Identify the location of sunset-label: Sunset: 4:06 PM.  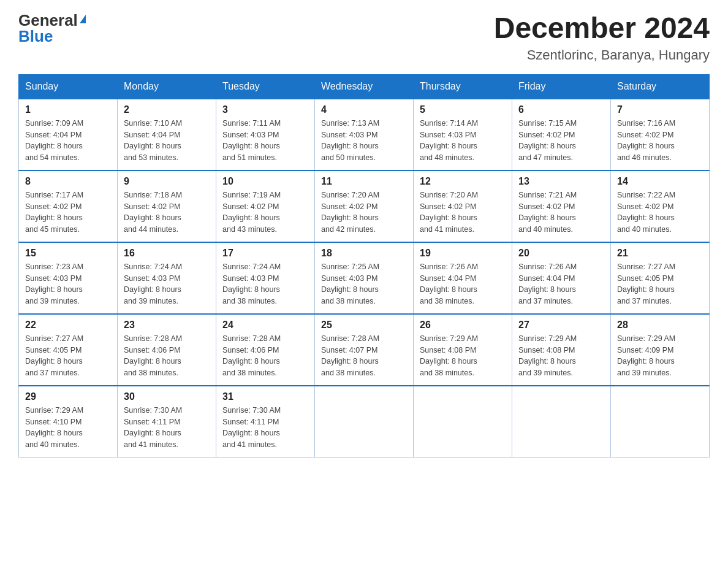
(152, 350).